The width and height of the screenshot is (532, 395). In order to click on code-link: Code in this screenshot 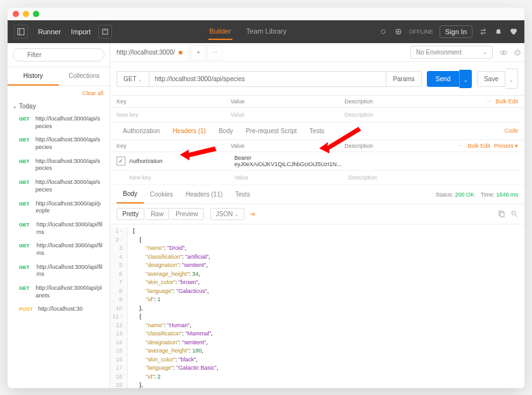, I will do `click(511, 131)`.